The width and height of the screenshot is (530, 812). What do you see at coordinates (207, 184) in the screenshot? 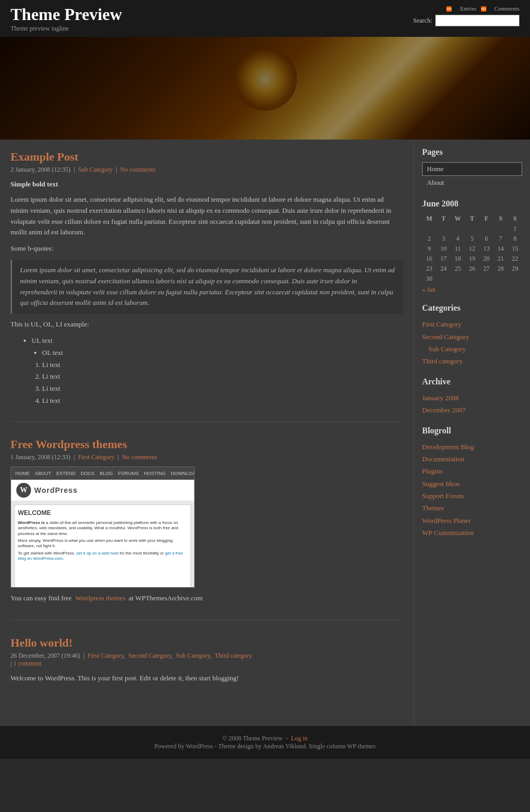
I see `post-bold-text: Simple bold text` at bounding box center [207, 184].